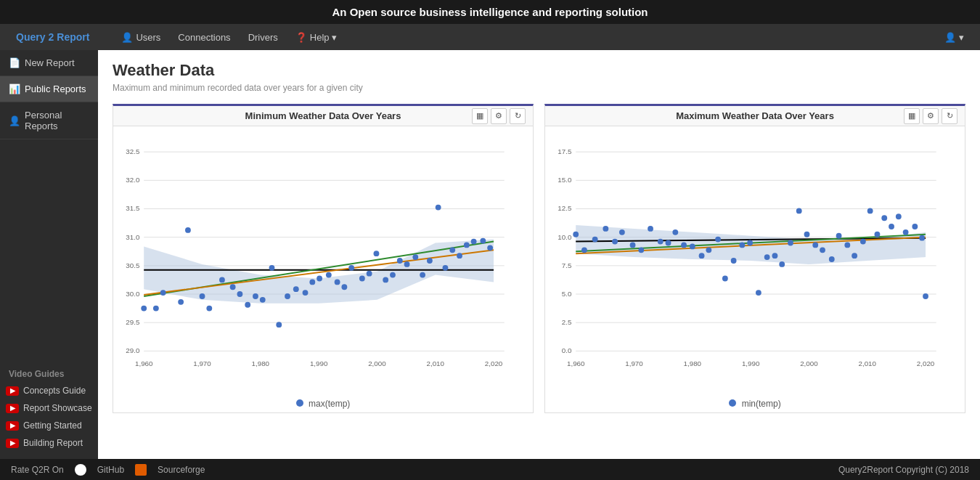 This screenshot has height=480, width=980. Describe the element at coordinates (567, 266) in the screenshot. I see `svg-text: 7.5` at that location.